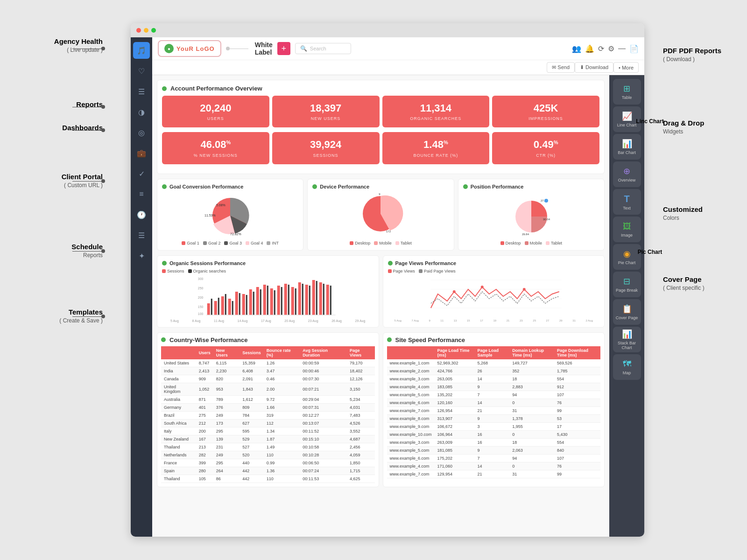  Describe the element at coordinates (268, 431) in the screenshot. I see `table-row: Italy2002955951.3400:11:523,552` at that location.